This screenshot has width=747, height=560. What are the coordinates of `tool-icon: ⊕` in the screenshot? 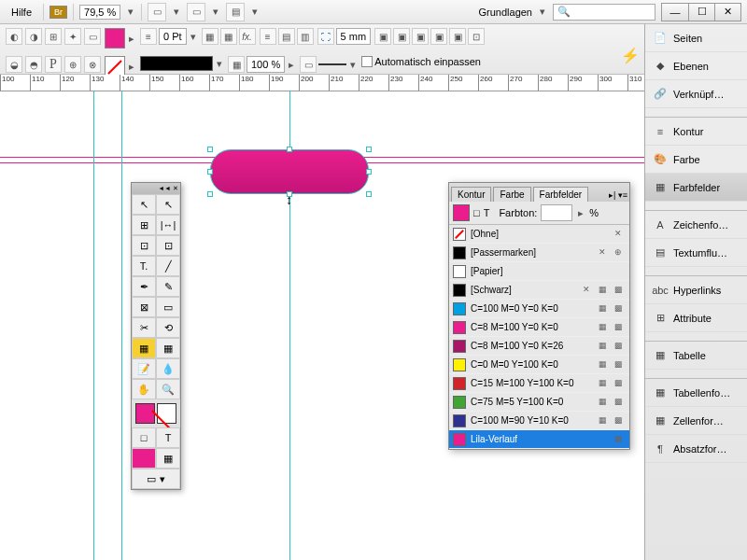 It's located at (73, 64).